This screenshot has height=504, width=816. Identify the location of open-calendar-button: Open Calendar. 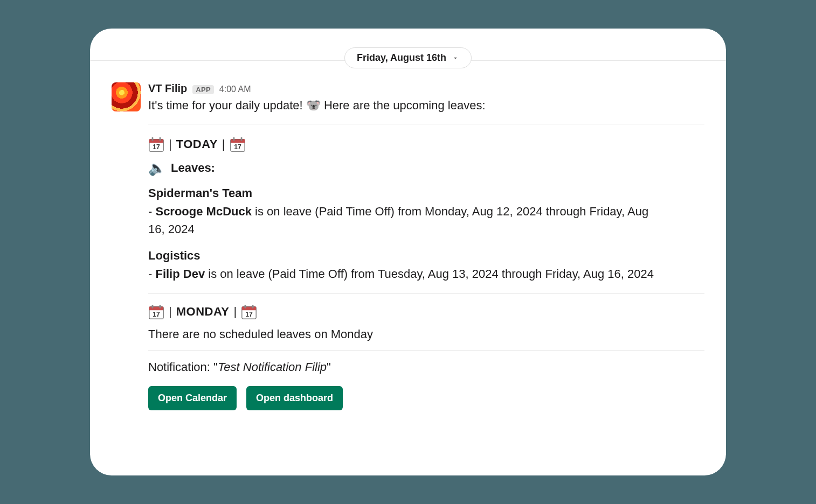
(192, 398).